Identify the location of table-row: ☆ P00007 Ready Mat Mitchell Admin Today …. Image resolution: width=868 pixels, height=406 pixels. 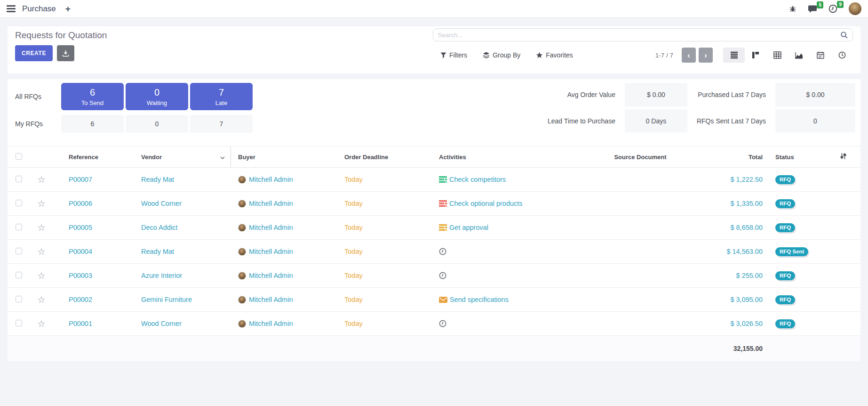
(434, 180).